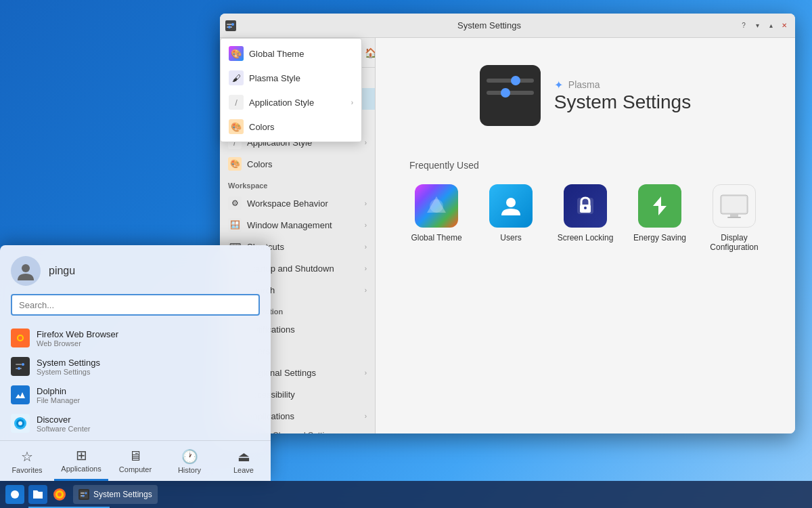 Image resolution: width=812 pixels, height=508 pixels. Describe the element at coordinates (784, 26) in the screenshot. I see `window-close-button: ✕` at that location.